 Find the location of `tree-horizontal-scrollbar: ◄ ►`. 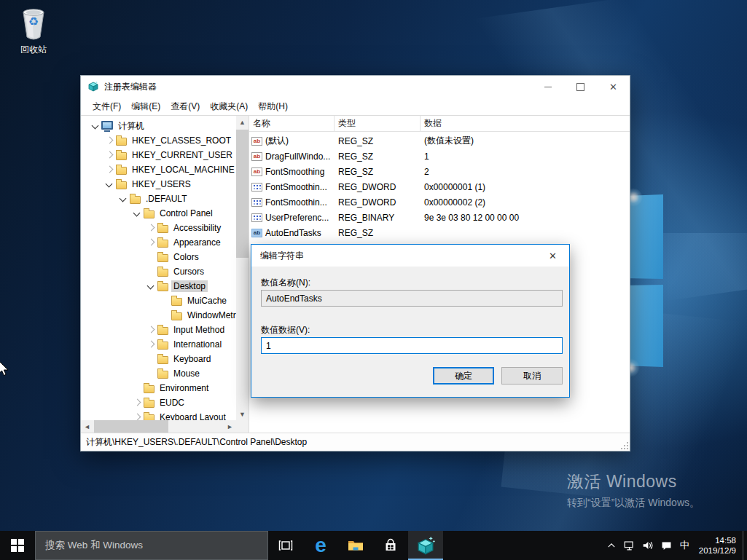

tree-horizontal-scrollbar: ◄ ► is located at coordinates (159, 427).